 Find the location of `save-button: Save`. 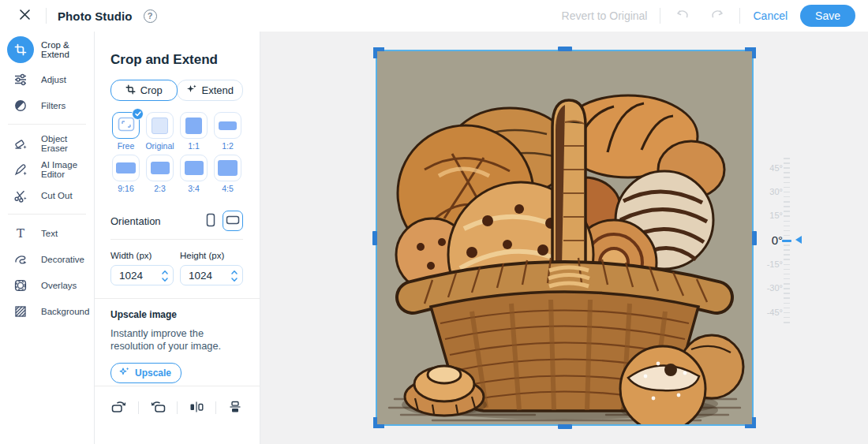

save-button: Save is located at coordinates (828, 16).